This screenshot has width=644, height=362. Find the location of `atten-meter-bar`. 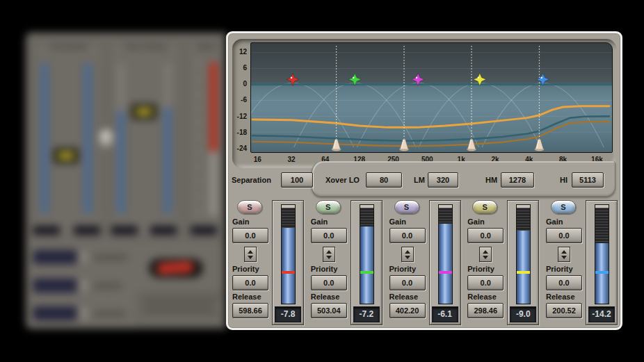

atten-meter-bar is located at coordinates (214, 107).